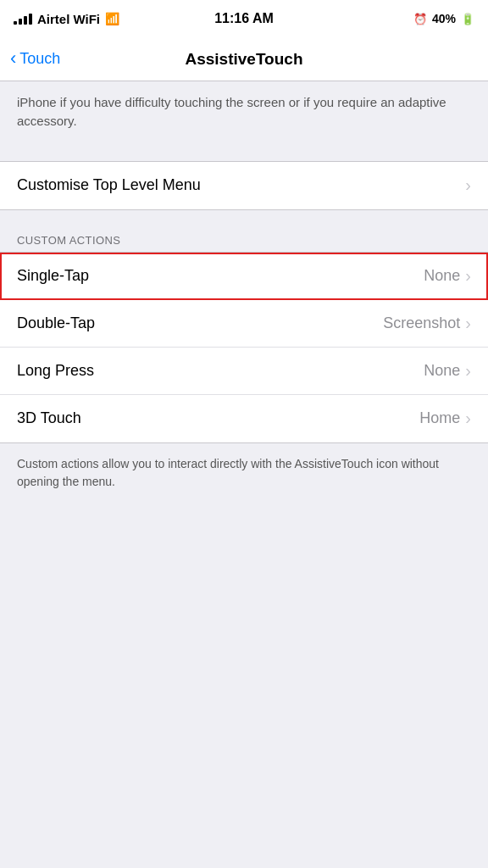  I want to click on top-settings-section: Customise Top Level Menu ›, so click(244, 186).